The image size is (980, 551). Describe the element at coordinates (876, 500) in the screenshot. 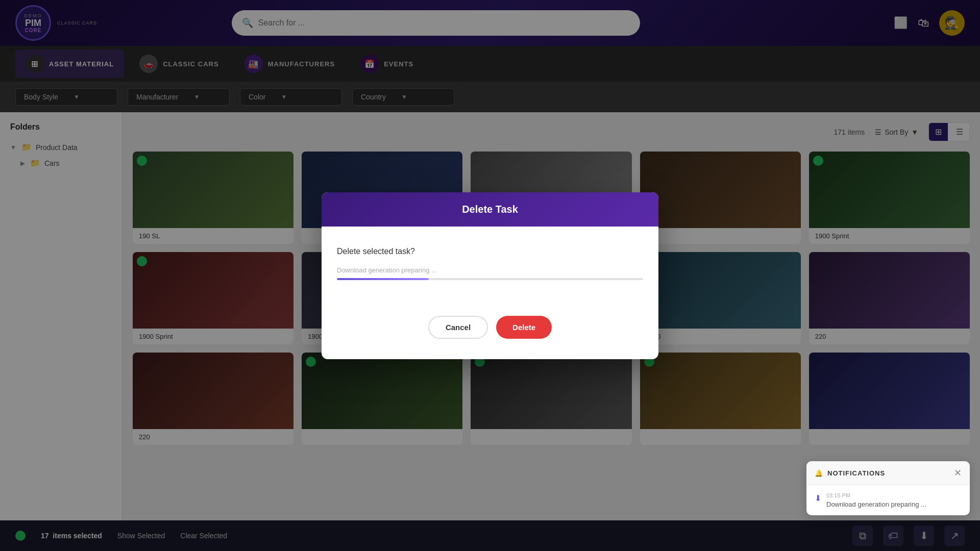

I see `notification-content: 03:15 PM Download generation preparing .…` at that location.